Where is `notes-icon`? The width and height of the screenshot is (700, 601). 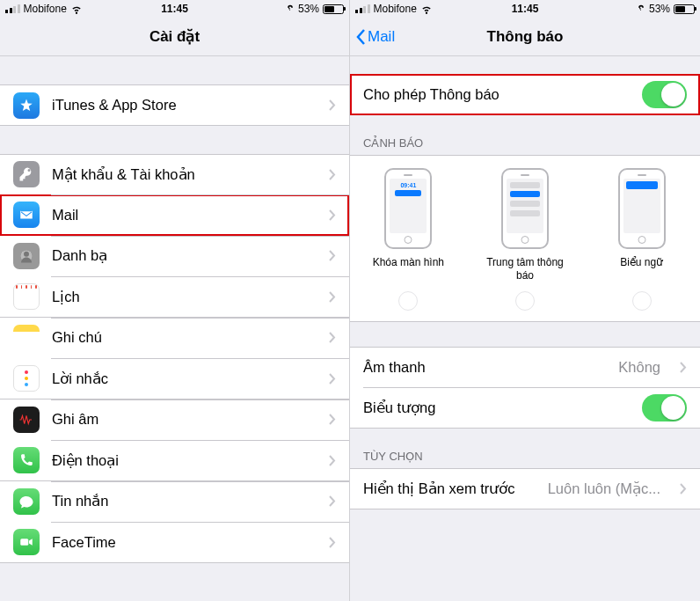
notes-icon is located at coordinates (26, 338).